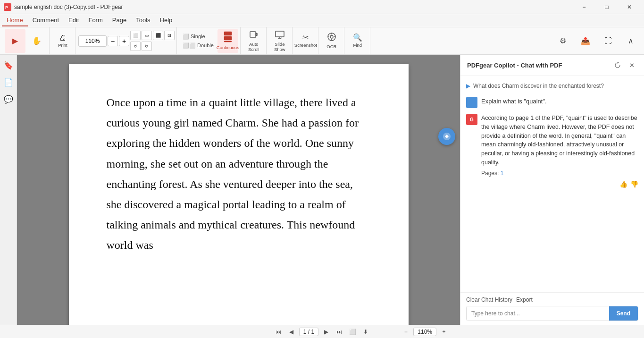 This screenshot has width=644, height=338. I want to click on print-label: Print, so click(63, 45).